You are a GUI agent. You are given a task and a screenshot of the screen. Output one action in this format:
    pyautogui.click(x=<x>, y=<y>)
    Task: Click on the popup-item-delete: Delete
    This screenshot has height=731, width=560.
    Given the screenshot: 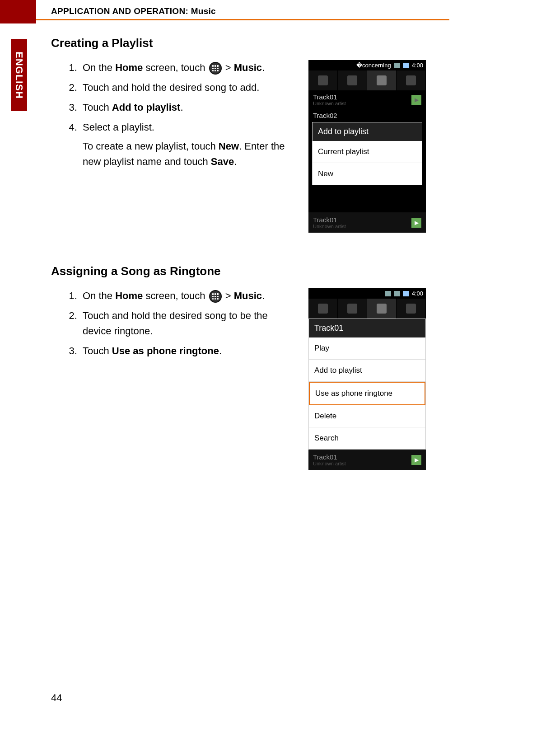 What is the action you would take?
    pyautogui.click(x=367, y=417)
    